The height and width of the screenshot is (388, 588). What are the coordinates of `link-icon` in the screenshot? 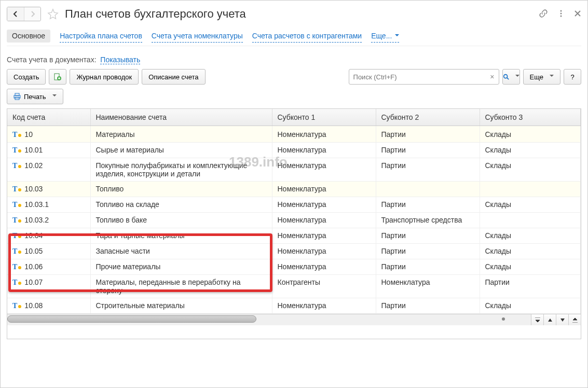 It's located at (543, 15).